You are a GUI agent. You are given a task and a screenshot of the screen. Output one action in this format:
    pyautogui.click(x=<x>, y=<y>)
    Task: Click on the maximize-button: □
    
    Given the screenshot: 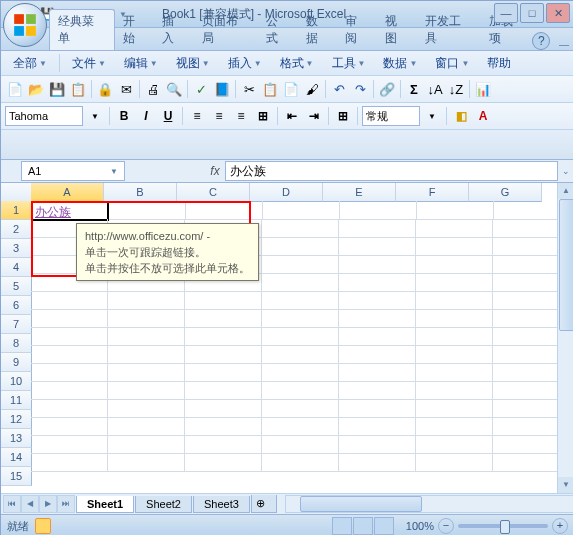 What is the action you would take?
    pyautogui.click(x=532, y=13)
    